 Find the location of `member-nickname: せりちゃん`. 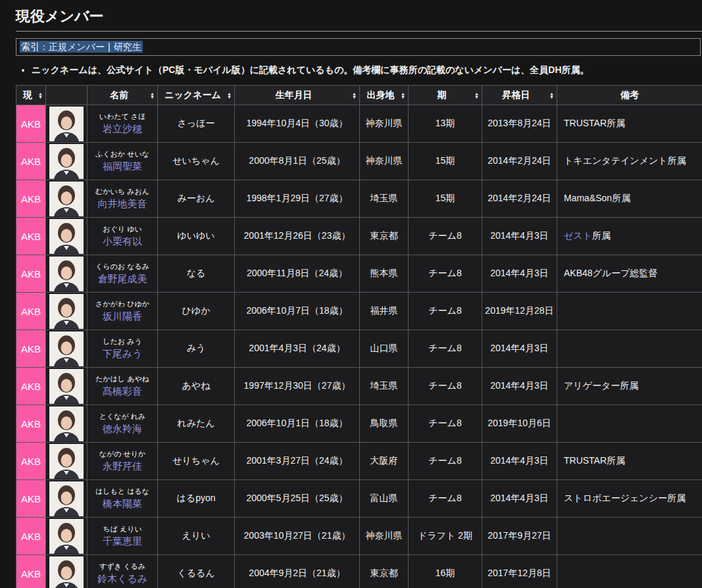

member-nickname: せりちゃん is located at coordinates (196, 462).